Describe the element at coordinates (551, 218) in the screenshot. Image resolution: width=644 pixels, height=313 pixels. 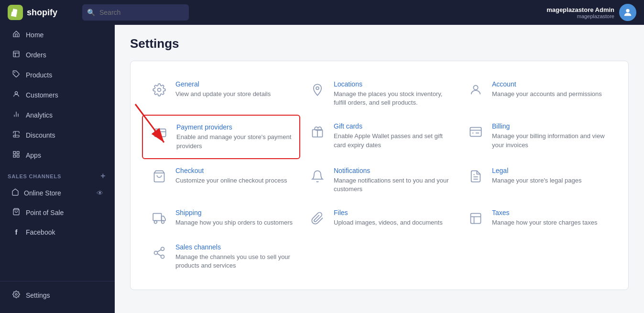
I see `settings-text-taxes: Taxes Manage how your store charges taxe…` at that location.